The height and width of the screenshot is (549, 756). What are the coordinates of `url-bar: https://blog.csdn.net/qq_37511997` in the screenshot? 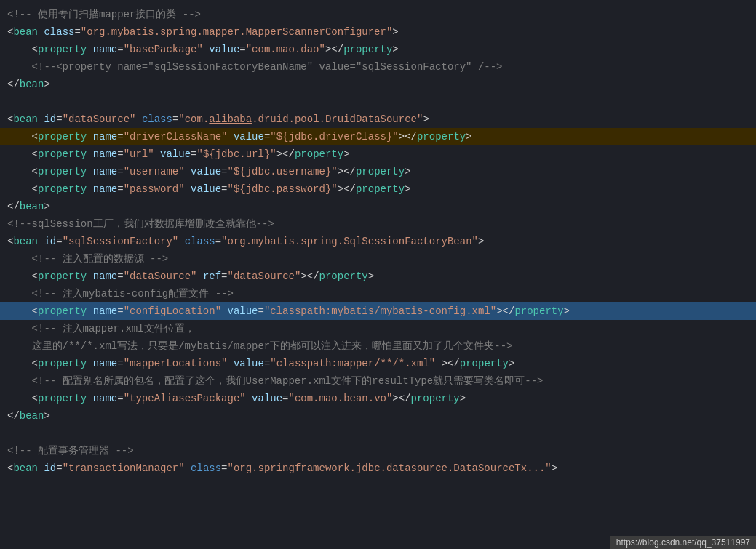 It's located at (683, 542).